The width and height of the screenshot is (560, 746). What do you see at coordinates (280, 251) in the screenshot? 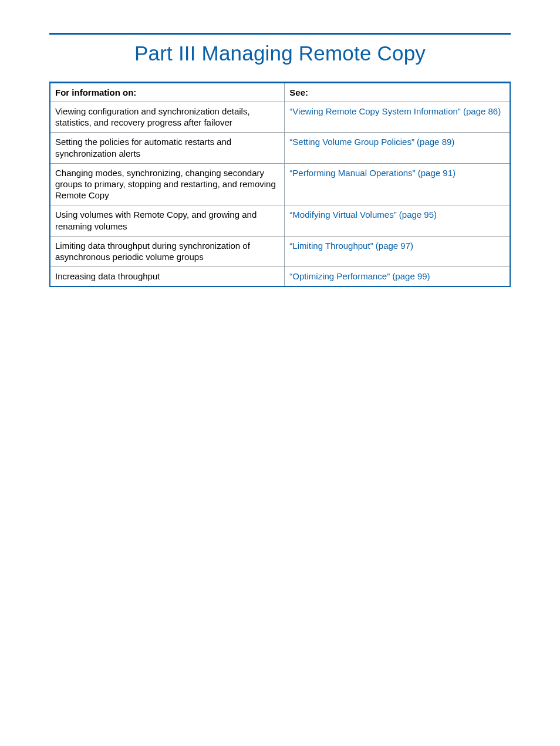
I see `table-row: Limiting data throughput during synchron…` at bounding box center [280, 251].